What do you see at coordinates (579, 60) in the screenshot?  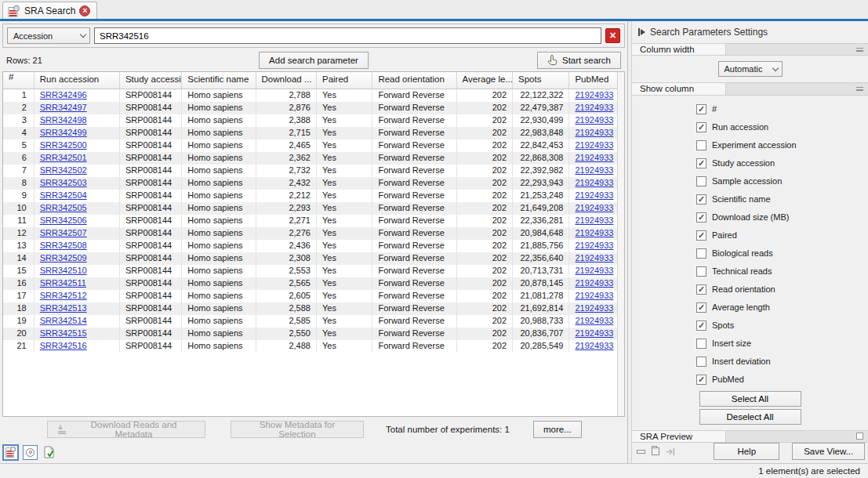 I see `start-search-button: Start search` at bounding box center [579, 60].